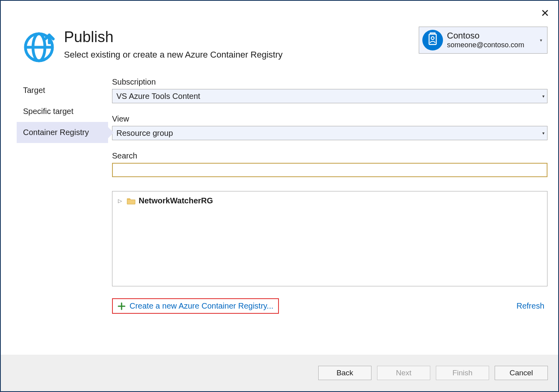  Describe the element at coordinates (433, 40) in the screenshot. I see `account-badge-icon` at that location.